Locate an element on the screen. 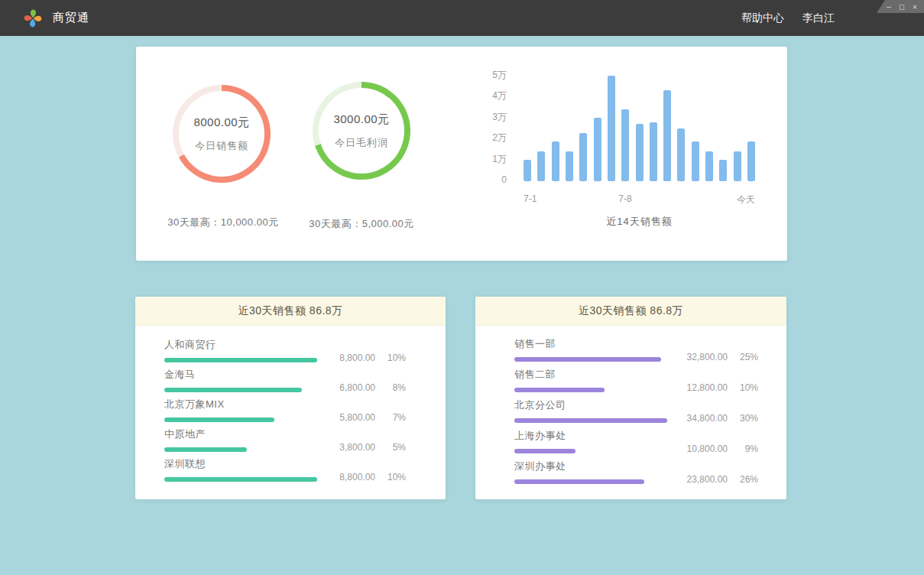  top-nav: 帮助中心 李白江 is located at coordinates (788, 18).